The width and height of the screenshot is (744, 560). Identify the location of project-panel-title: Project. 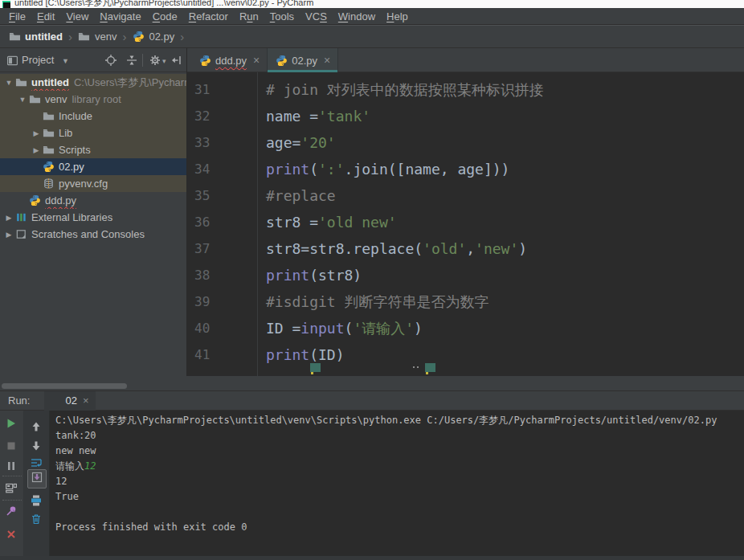
(38, 59).